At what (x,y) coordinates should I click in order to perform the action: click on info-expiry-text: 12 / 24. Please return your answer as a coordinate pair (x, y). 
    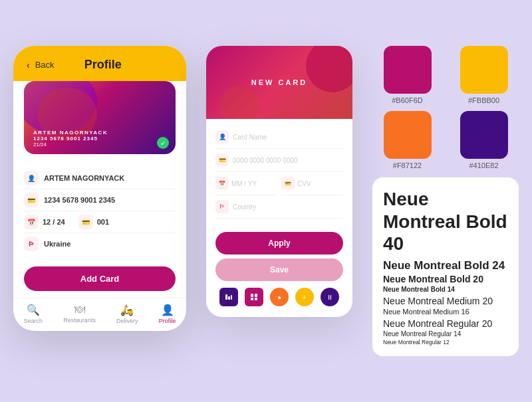
    Looking at the image, I should click on (54, 222).